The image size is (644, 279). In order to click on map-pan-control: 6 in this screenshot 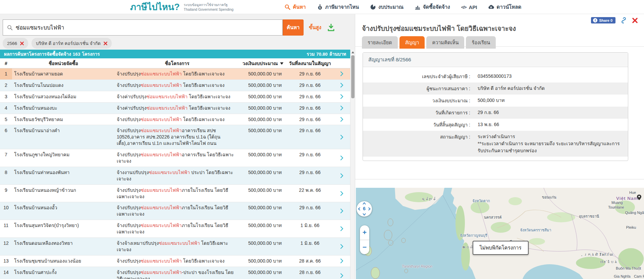, I will do `click(364, 209)`.